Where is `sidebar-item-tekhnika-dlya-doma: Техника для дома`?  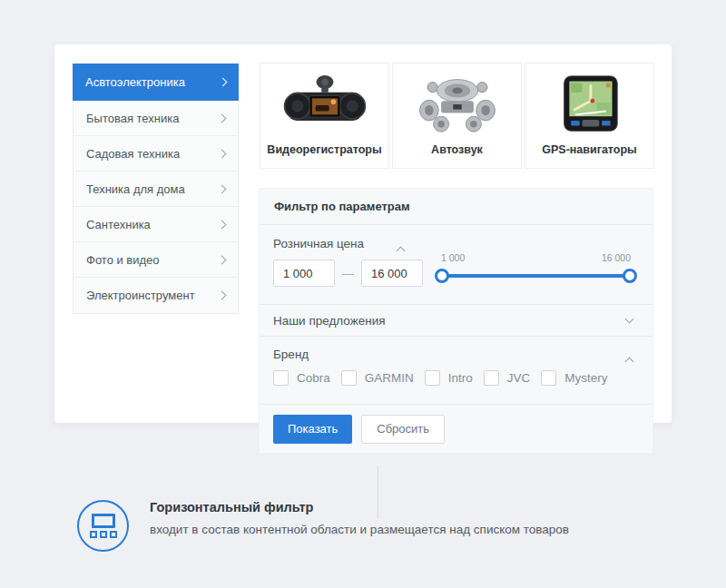 sidebar-item-tekhnika-dlya-doma: Техника для дома is located at coordinates (156, 189).